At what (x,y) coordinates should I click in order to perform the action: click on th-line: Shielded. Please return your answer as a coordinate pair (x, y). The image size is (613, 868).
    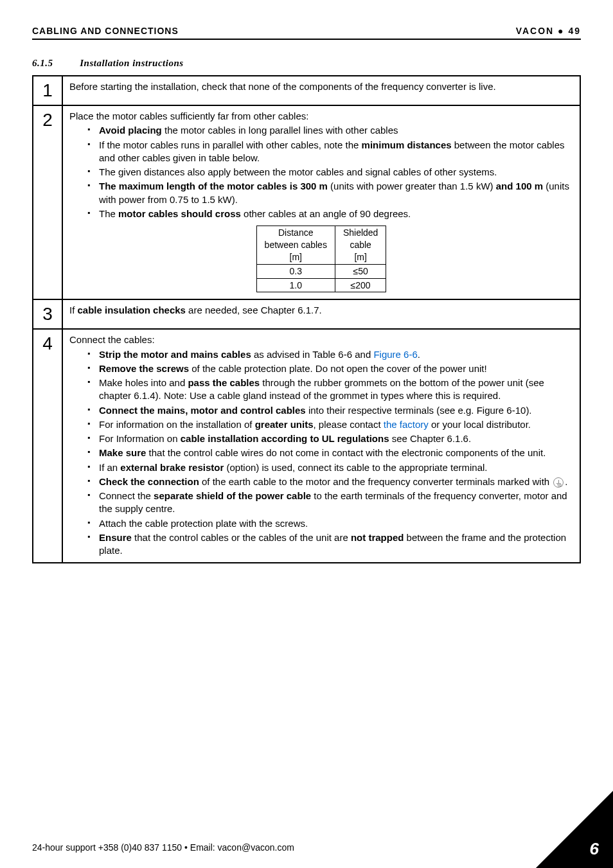
    Looking at the image, I should click on (361, 233).